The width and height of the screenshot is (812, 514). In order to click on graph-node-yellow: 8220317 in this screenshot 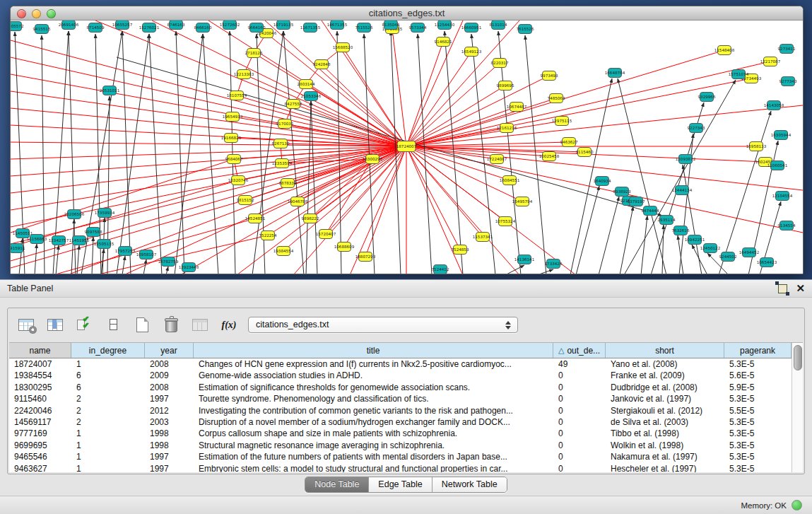, I will do `click(500, 64)`.